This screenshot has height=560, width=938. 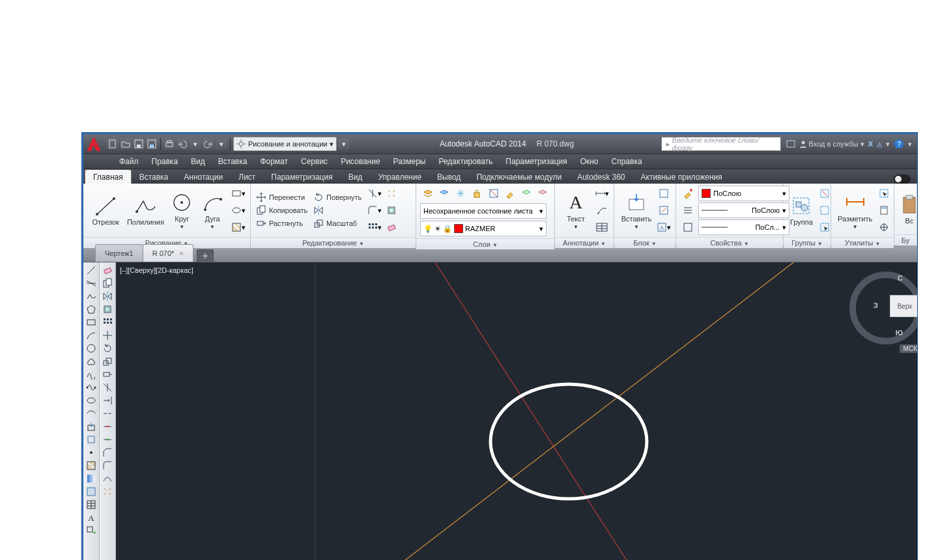 What do you see at coordinates (825, 193) in the screenshot?
I see `ungroup-icon` at bounding box center [825, 193].